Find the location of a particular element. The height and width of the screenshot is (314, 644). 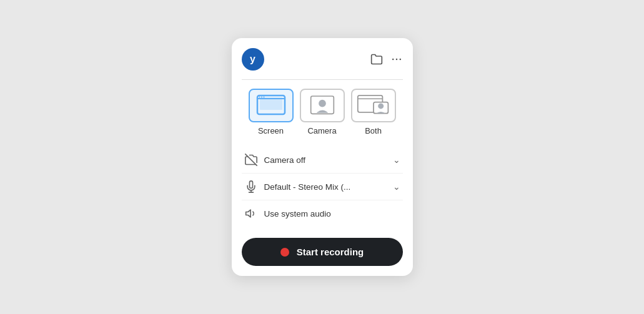

camera-label: Camera is located at coordinates (322, 131).